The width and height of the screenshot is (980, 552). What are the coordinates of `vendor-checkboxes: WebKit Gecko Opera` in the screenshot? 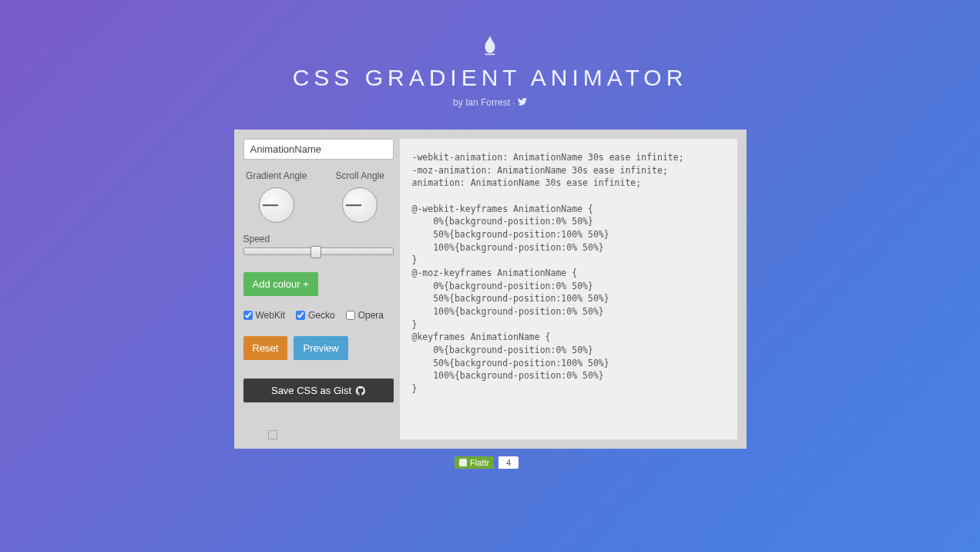 It's located at (319, 315).